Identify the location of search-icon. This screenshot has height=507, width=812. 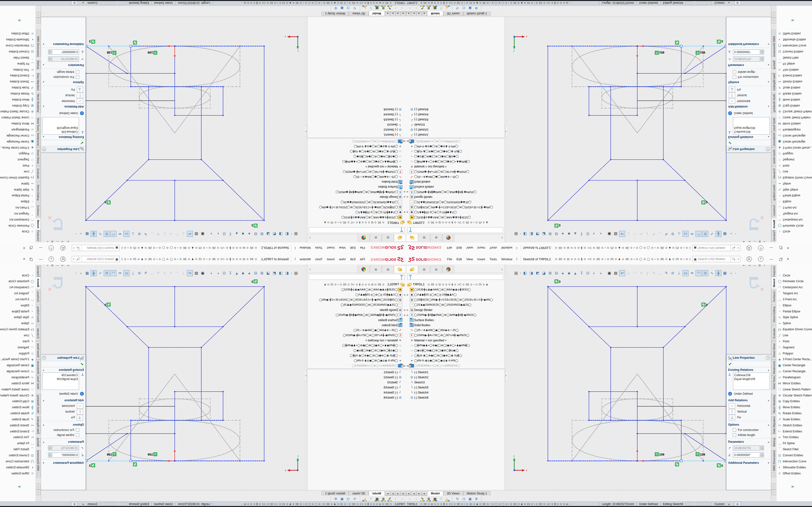
(733, 259).